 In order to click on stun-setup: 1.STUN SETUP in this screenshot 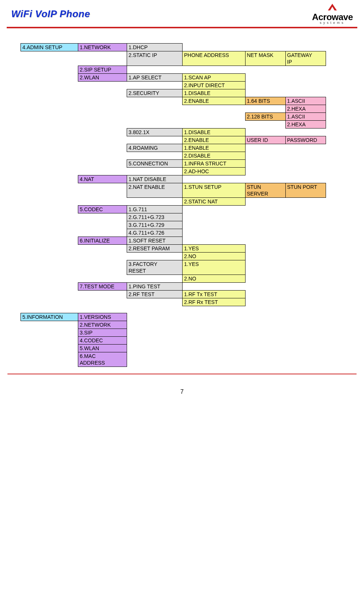, I will do `click(214, 191)`.